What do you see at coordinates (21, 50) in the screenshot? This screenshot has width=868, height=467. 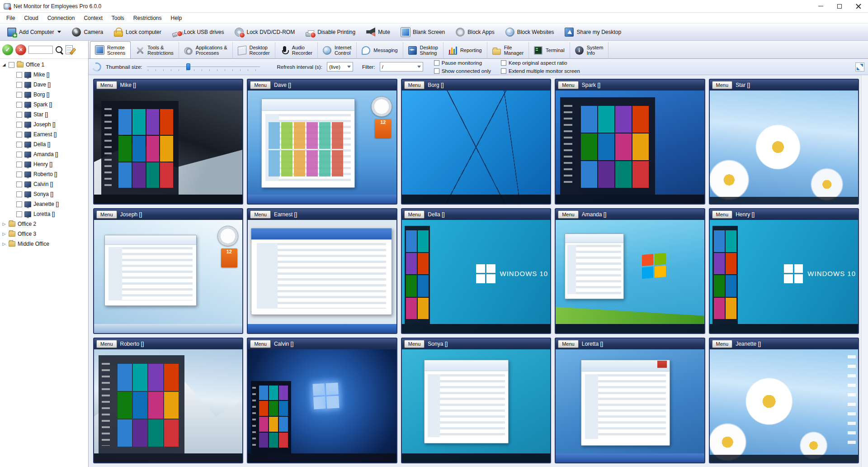 I see `disconnect-button: ×` at bounding box center [21, 50].